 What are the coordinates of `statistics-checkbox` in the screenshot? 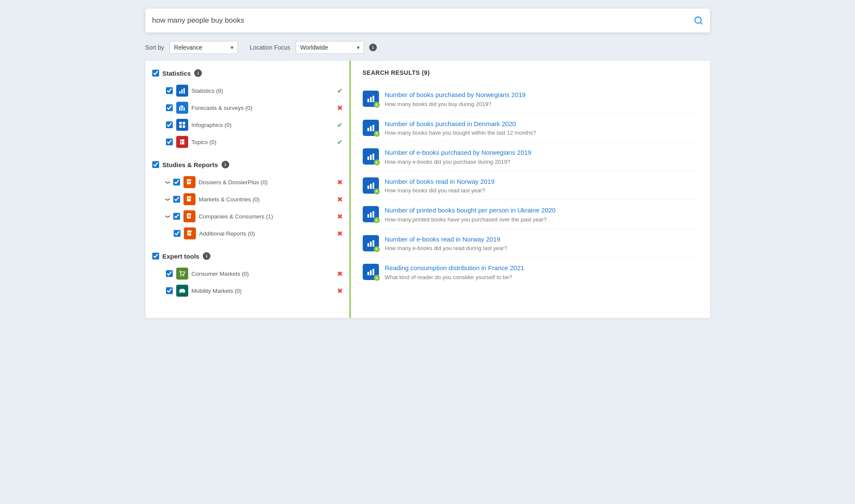 It's located at (156, 73).